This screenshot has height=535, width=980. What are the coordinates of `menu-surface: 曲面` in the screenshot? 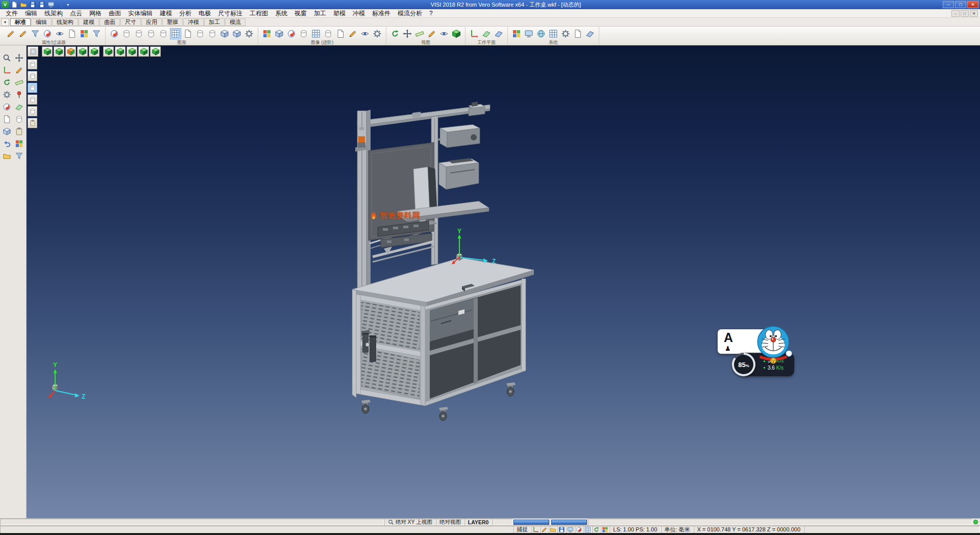 It's located at (115, 13).